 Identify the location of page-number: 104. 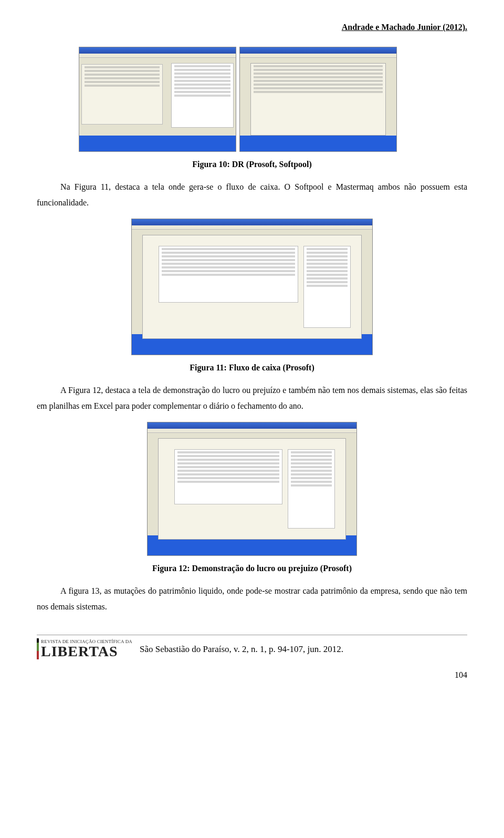
(252, 675).